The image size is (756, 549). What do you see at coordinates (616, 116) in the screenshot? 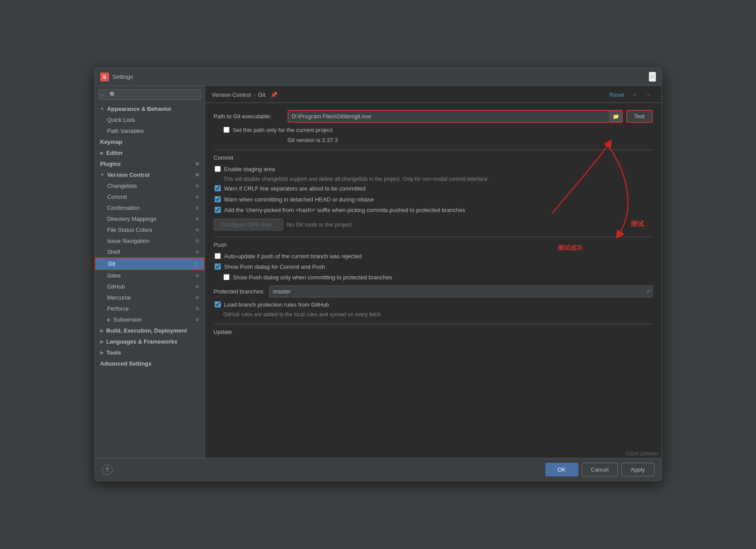
I see `folder-browse-button: 📁` at bounding box center [616, 116].